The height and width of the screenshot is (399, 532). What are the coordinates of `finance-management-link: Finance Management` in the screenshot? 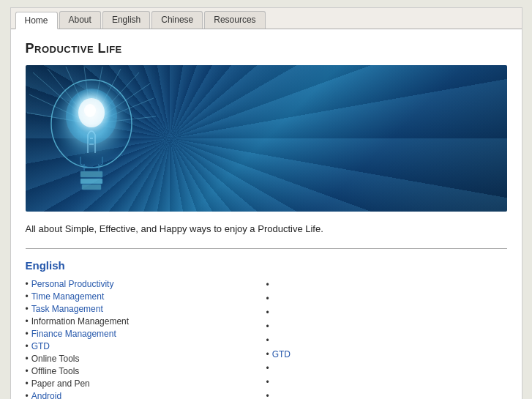 It's located at (74, 334).